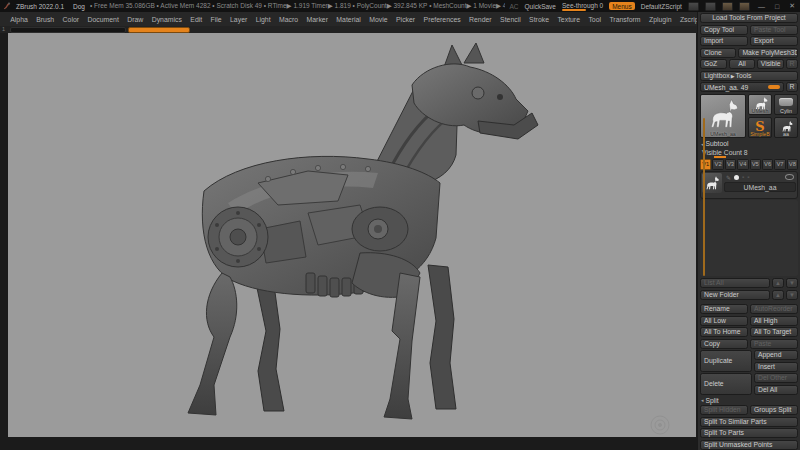  I want to click on split-unmasked-button: Split Unmasked Points, so click(749, 445).